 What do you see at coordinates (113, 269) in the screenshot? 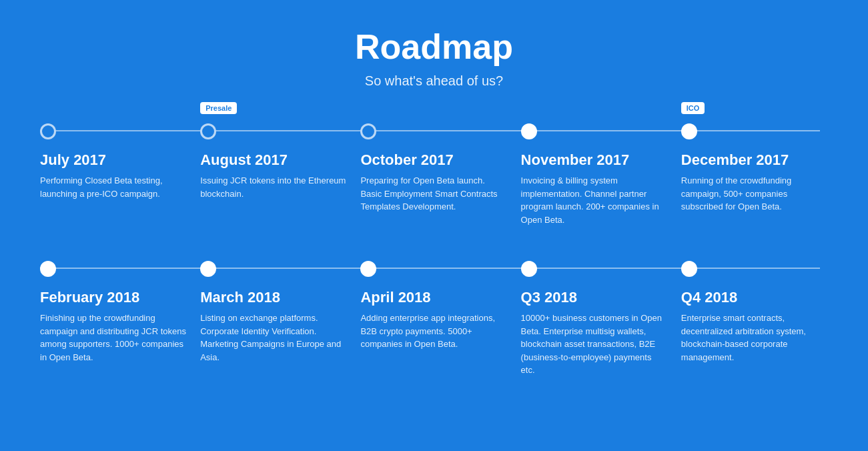
I see `dot-area-february-2018` at bounding box center [113, 269].